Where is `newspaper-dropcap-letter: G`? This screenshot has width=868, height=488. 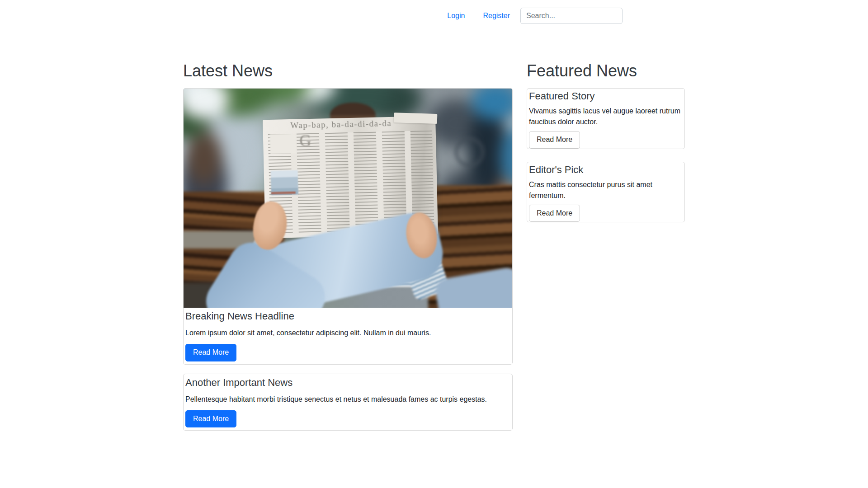 newspaper-dropcap-letter: G is located at coordinates (306, 141).